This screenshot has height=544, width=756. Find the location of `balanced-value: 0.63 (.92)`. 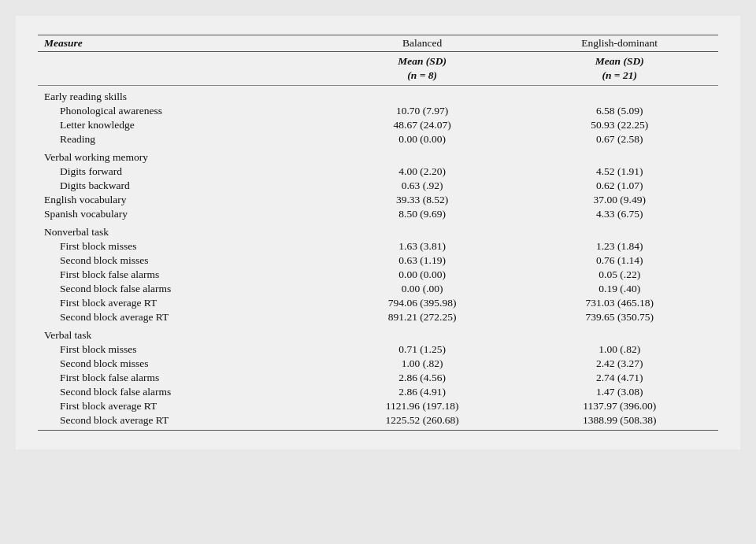

balanced-value: 0.63 (.92) is located at coordinates (422, 186).